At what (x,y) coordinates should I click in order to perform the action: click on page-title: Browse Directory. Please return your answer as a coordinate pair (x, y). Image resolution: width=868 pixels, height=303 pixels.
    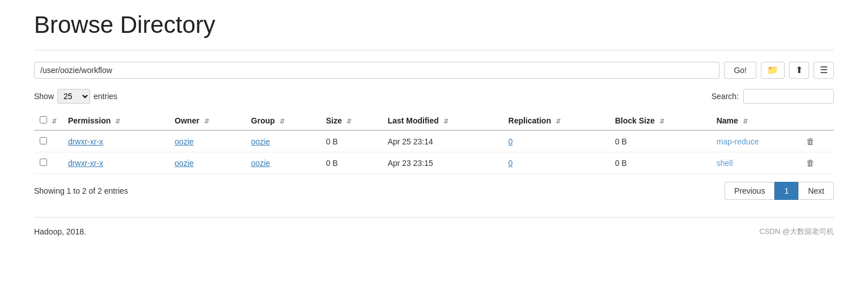
    Looking at the image, I should click on (434, 25).